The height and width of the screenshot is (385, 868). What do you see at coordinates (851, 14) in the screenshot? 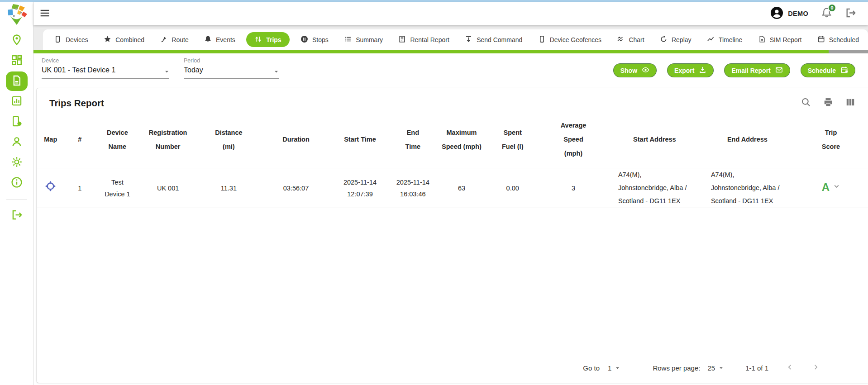
I see `logout-button` at bounding box center [851, 14].